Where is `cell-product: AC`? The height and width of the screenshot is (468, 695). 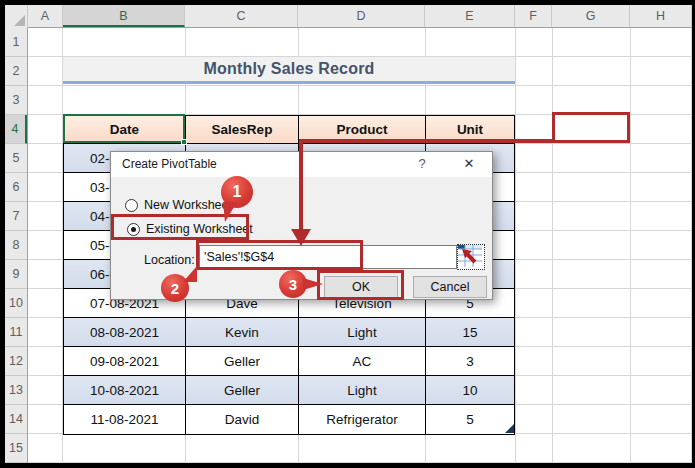 cell-product: AC is located at coordinates (362, 362).